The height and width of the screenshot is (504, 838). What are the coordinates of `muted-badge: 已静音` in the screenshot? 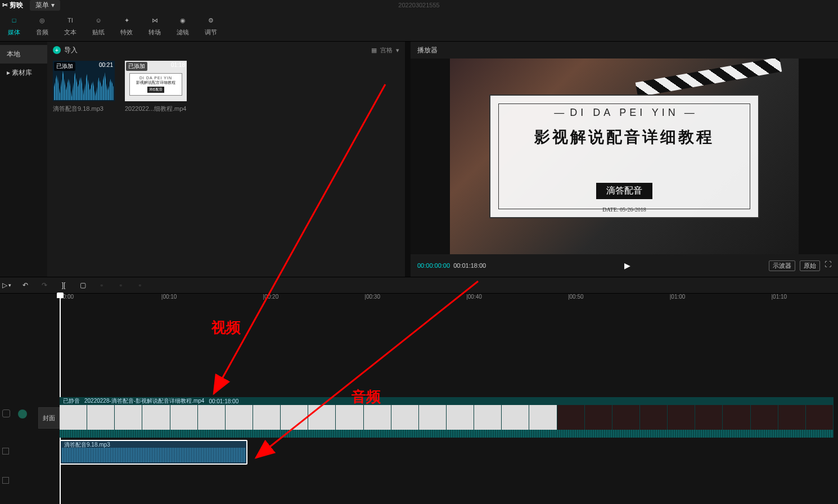 It's located at (71, 401).